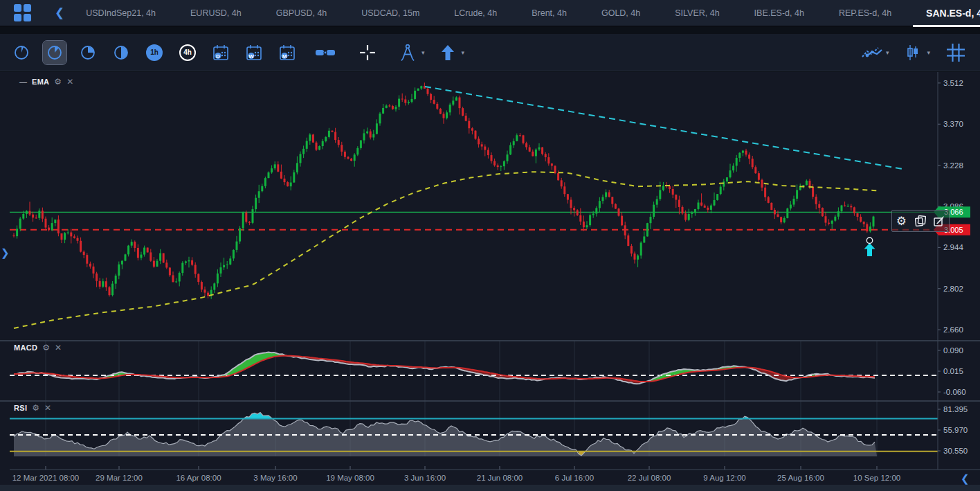  Describe the element at coordinates (368, 53) in the screenshot. I see `crosshair-icon` at that location.